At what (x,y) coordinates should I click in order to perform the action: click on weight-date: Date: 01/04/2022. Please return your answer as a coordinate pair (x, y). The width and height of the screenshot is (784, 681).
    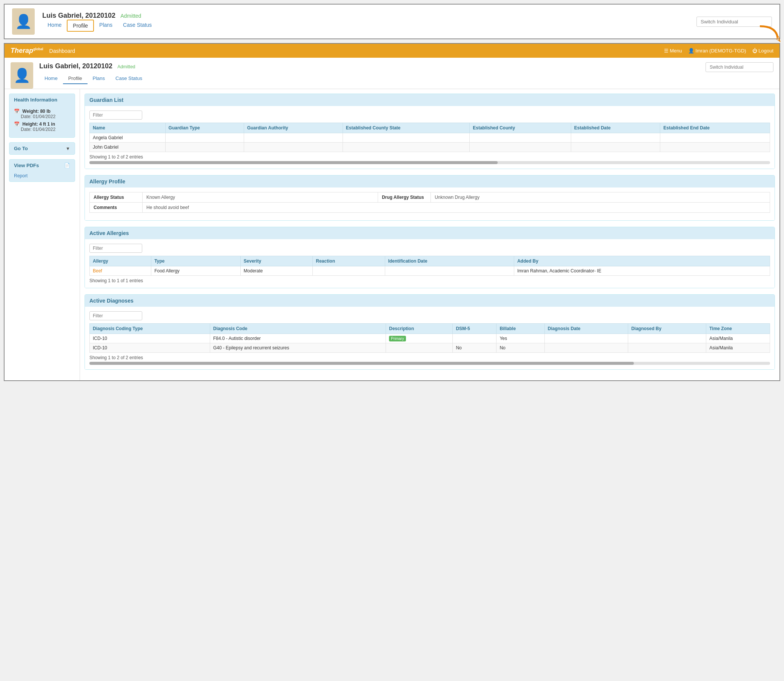
    Looking at the image, I should click on (38, 117).